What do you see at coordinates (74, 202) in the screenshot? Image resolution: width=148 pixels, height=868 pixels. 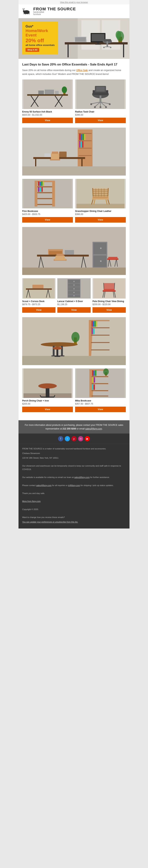 I see `product-row-2: Finn Bookcase $425.00 - $503.75 View` at bounding box center [74, 202].